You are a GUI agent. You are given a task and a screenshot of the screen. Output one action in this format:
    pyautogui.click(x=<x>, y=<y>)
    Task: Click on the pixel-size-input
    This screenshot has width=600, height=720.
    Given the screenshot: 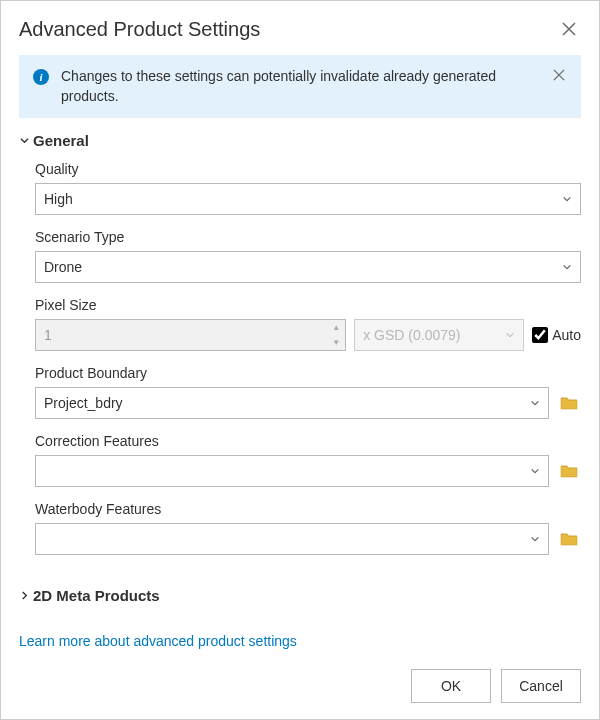 What is the action you would take?
    pyautogui.click(x=190, y=335)
    